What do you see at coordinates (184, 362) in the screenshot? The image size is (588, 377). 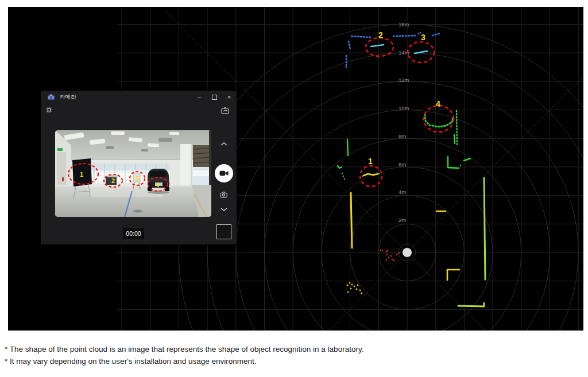 I see `footer-note-2: * It may vary depending on the user's in…` at bounding box center [184, 362].